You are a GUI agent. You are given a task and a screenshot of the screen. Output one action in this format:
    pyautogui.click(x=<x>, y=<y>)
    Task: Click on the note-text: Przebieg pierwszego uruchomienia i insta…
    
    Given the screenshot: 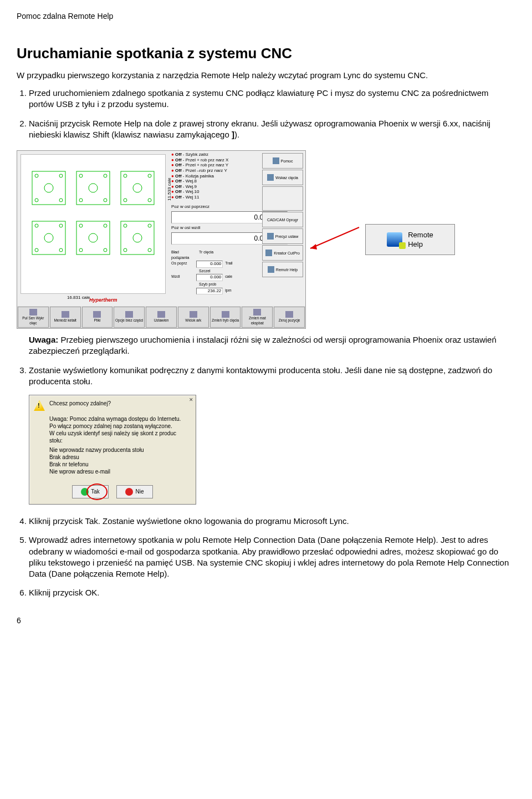 What is the action you would take?
    pyautogui.click(x=263, y=345)
    